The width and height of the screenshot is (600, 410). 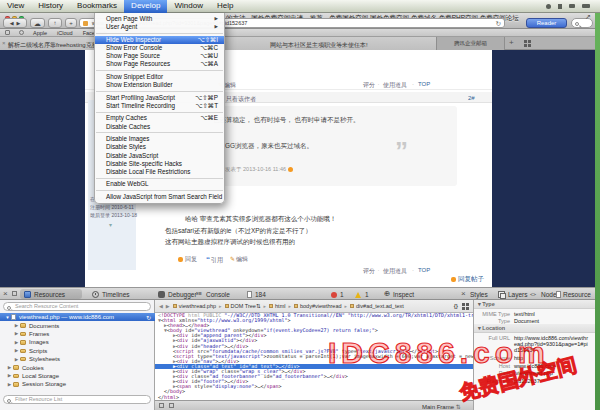 What do you see at coordinates (239, 260) in the screenshot?
I see `edit-action-link: ✎编辑` at bounding box center [239, 260].